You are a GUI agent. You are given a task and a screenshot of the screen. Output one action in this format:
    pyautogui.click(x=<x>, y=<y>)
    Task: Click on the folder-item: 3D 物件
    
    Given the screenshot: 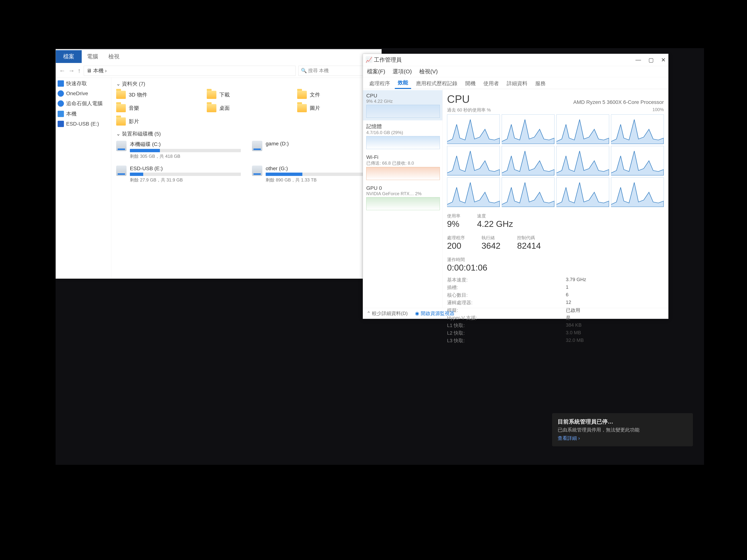 What is the action you would take?
    pyautogui.click(x=156, y=95)
    